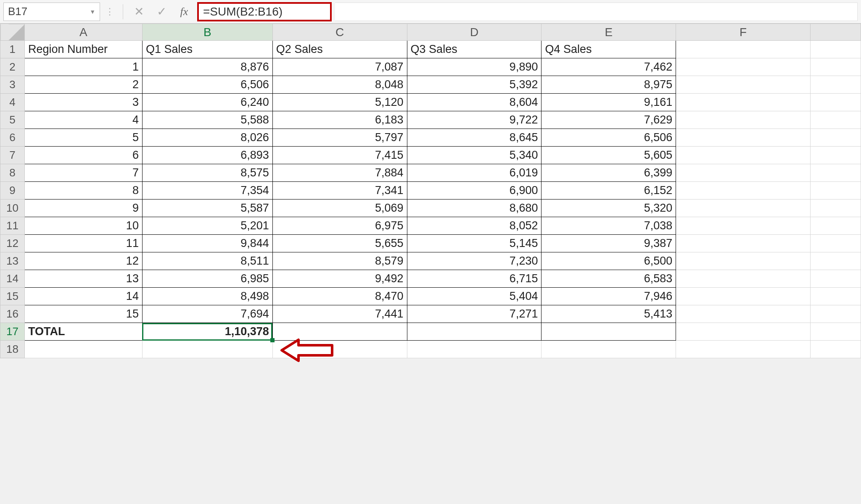 The width and height of the screenshot is (861, 504). I want to click on cell-C12: 5,655, so click(340, 244).